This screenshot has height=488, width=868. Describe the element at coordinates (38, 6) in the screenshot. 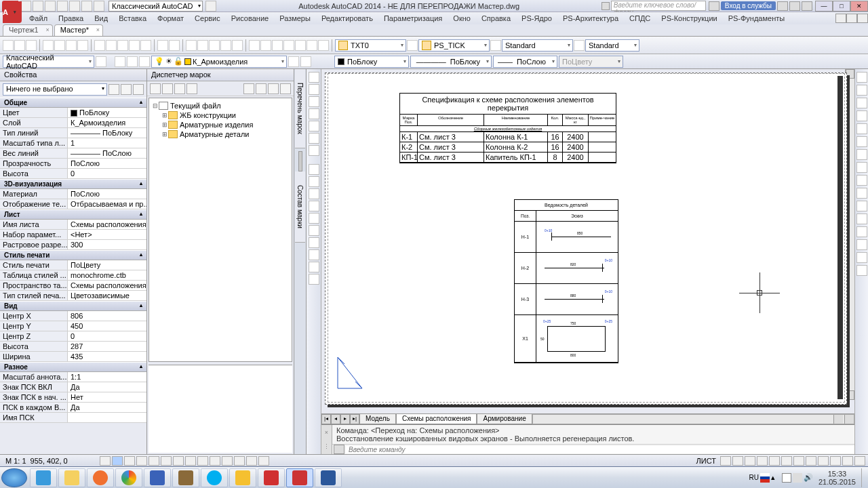

I see `open-icon` at that location.